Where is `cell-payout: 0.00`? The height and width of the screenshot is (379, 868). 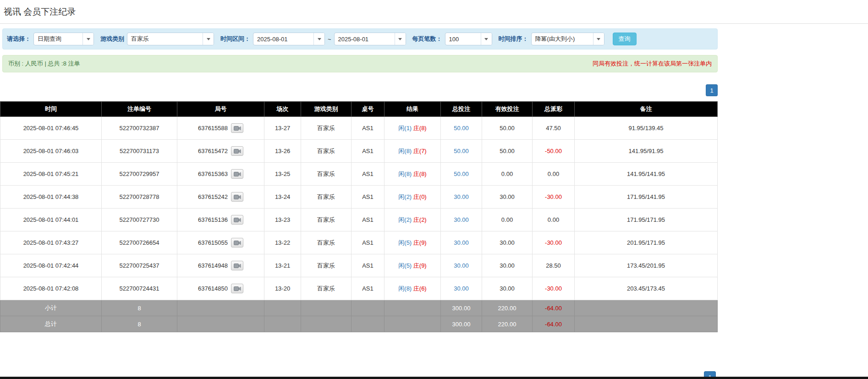 cell-payout: 0.00 is located at coordinates (554, 220).